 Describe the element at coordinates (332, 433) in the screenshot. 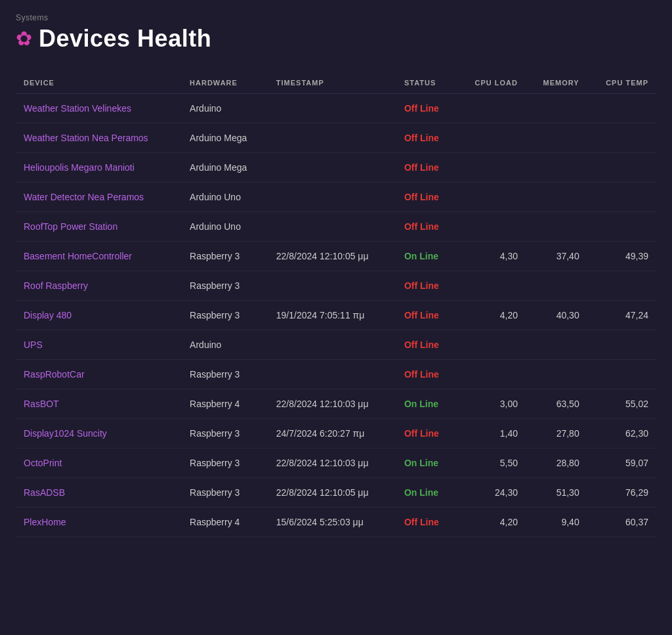

I see `timestamp-cell: 24/7/2024 6:20:27 πμ` at that location.